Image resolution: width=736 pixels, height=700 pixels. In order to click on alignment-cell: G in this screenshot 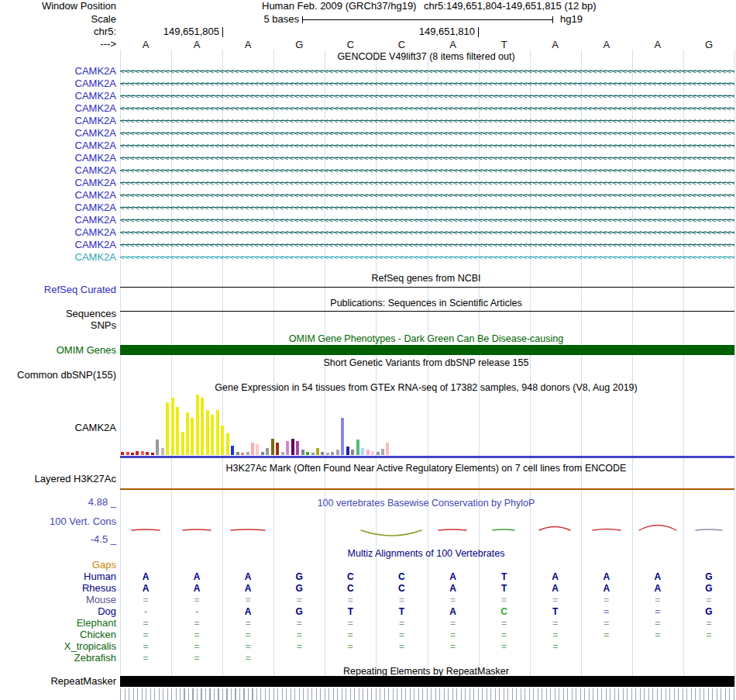, I will do `click(299, 588)`.